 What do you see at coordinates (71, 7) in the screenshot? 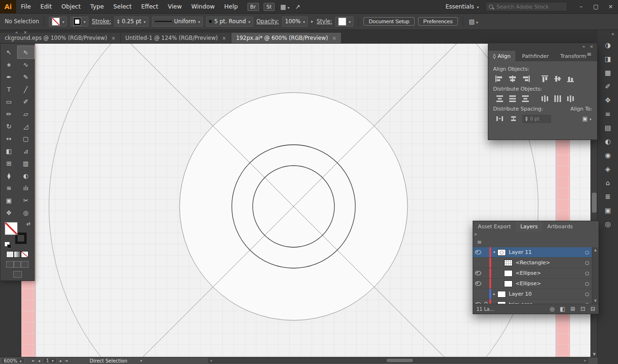
I see `menu-item: Object` at bounding box center [71, 7].